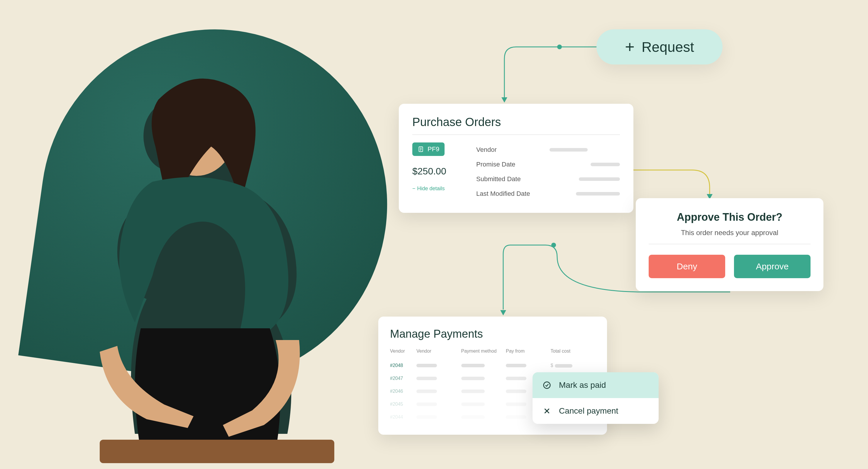 This screenshot has width=868, height=469. I want to click on approve-order-card: Approve This Order? This order needs you…, so click(730, 245).